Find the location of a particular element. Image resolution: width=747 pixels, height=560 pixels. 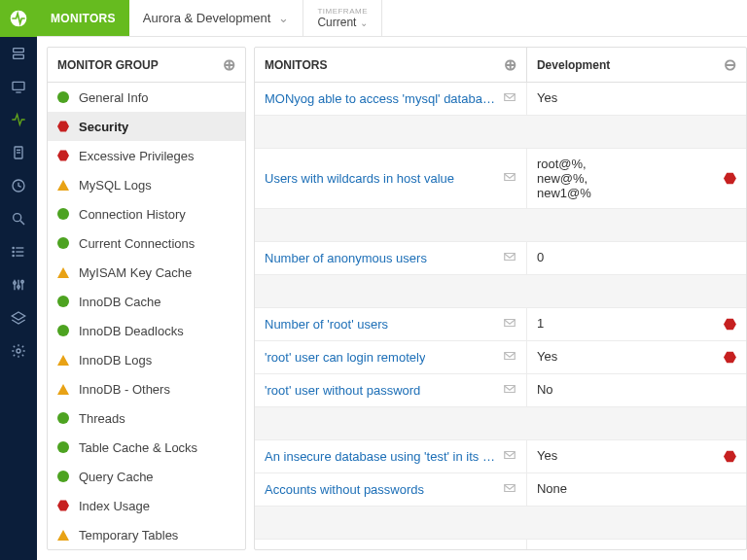

group-item: MyISAM Key Cache is located at coordinates (146, 272).